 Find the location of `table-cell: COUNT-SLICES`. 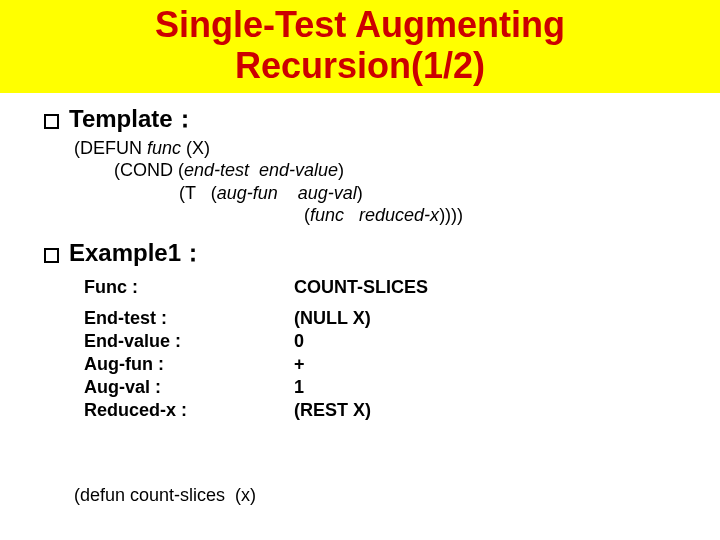

table-cell: COUNT-SLICES is located at coordinates (485, 288).